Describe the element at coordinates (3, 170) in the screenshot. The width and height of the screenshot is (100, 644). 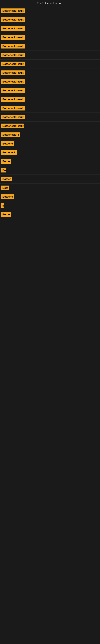
I see `bottleneck-badge: Bo` at that location.